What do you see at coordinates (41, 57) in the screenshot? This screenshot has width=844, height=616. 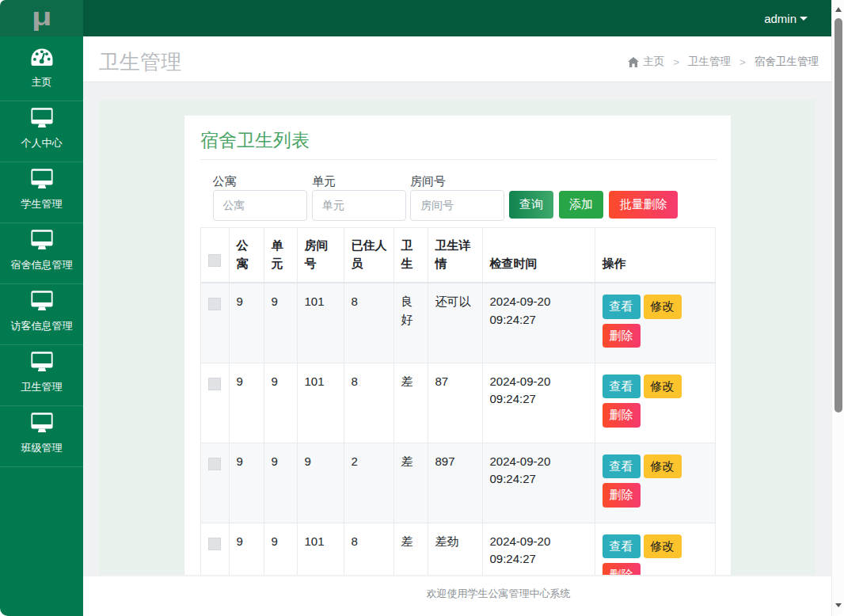 I see `dashboard-icon` at bounding box center [41, 57].